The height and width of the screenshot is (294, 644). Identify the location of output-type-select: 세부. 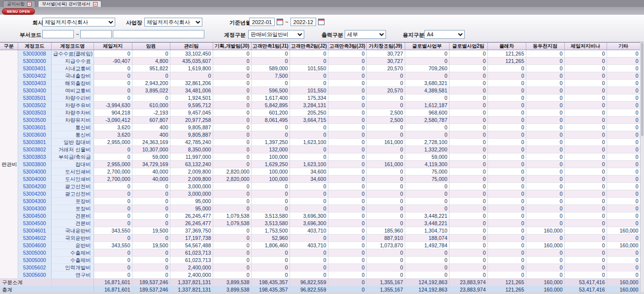
(365, 34).